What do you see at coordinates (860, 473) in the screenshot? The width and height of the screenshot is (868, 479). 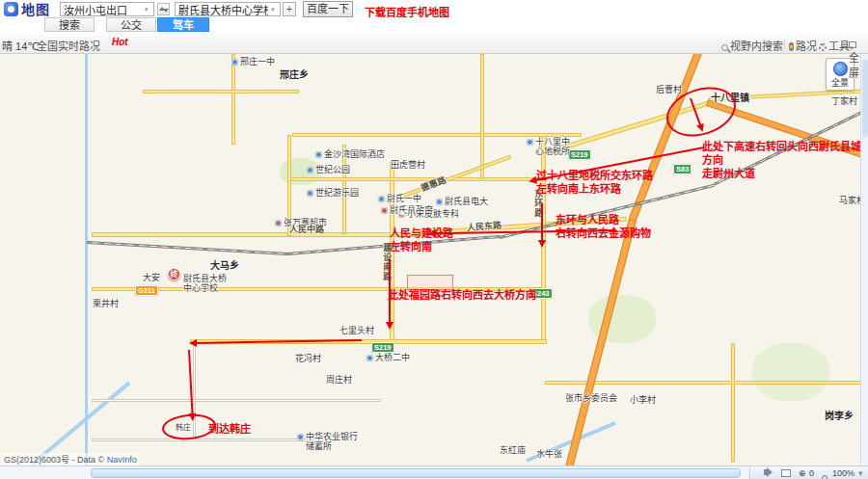 I see `zoom-caret-icon: ▾` at bounding box center [860, 473].